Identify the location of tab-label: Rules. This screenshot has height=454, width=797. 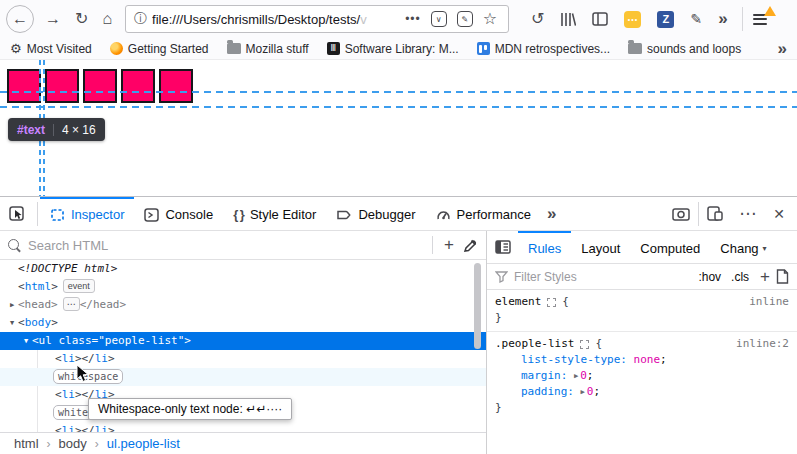
(544, 248).